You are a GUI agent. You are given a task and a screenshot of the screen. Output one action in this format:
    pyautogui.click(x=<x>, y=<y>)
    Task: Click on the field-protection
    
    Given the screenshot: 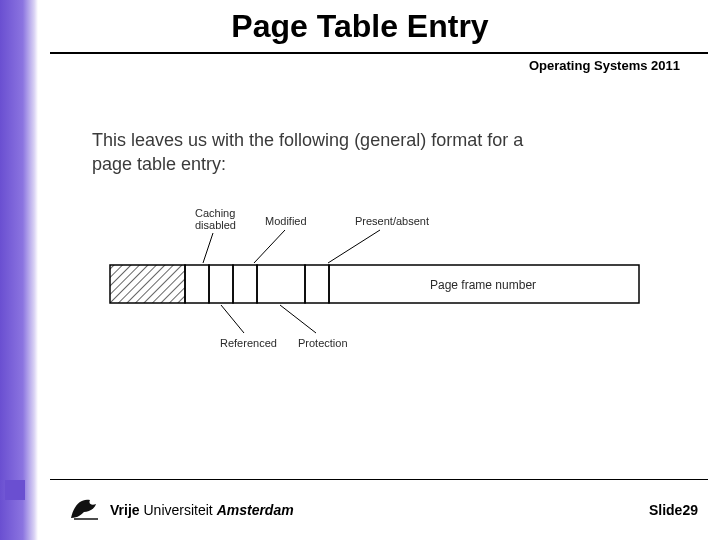 What is the action you would take?
    pyautogui.click(x=281, y=284)
    